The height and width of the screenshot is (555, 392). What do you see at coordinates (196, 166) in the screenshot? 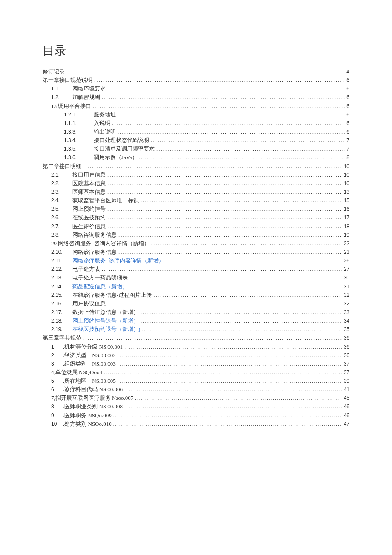
I see `toc-entry: 第二章接口明细 10` at bounding box center [196, 166].